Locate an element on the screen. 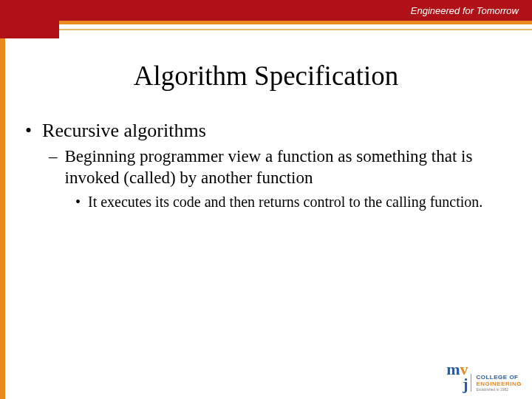  bullet-text: Recursive algorithms is located at coordinates (124, 131).